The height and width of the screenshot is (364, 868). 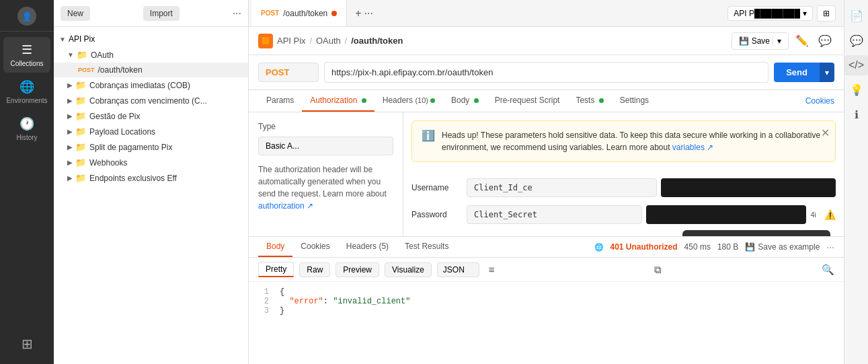 I want to click on save-button: 💾 Save ▾, so click(x=760, y=41).